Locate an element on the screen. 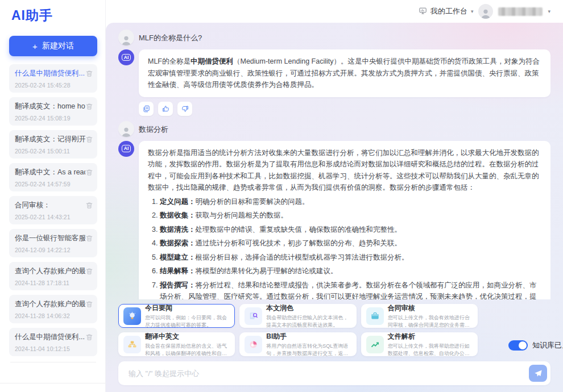 Image resolution: width=563 pixels, height=392 pixels. knowledge-base-toggle is located at coordinates (518, 345).